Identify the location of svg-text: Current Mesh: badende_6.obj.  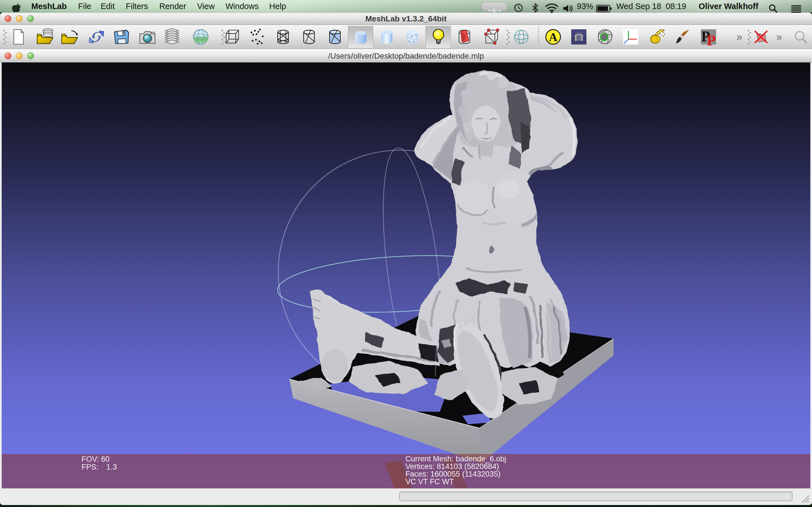
(456, 459).